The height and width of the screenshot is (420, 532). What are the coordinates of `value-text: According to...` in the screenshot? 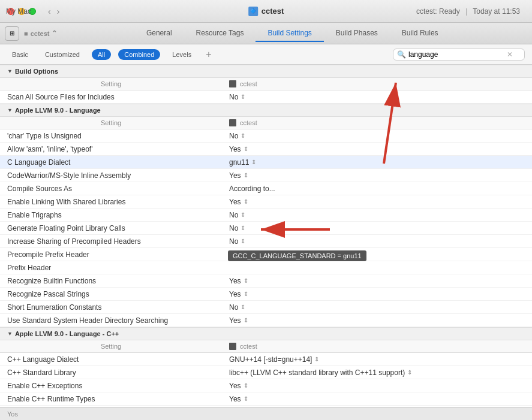 It's located at (252, 189).